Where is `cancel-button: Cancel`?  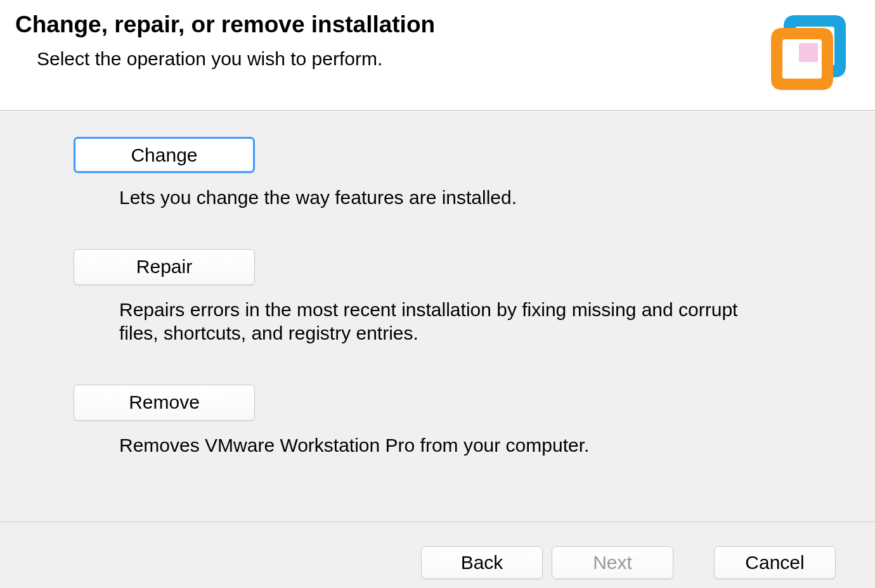
cancel-button: Cancel is located at coordinates (775, 563).